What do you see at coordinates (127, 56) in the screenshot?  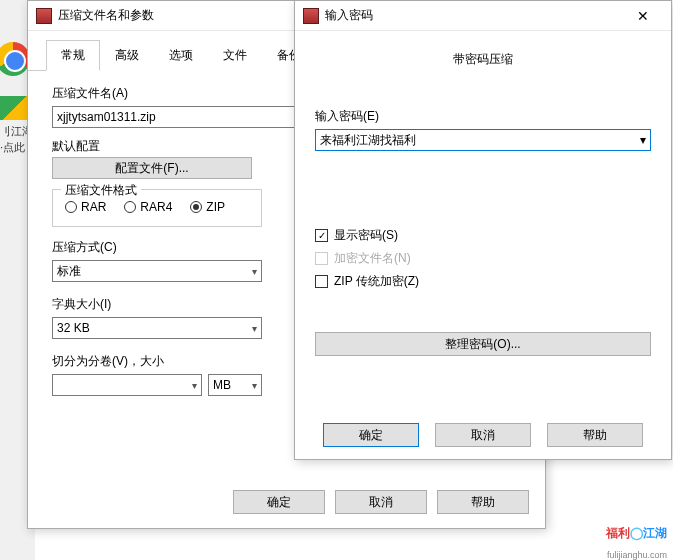 I see `tab-advanced: 高级` at bounding box center [127, 56].